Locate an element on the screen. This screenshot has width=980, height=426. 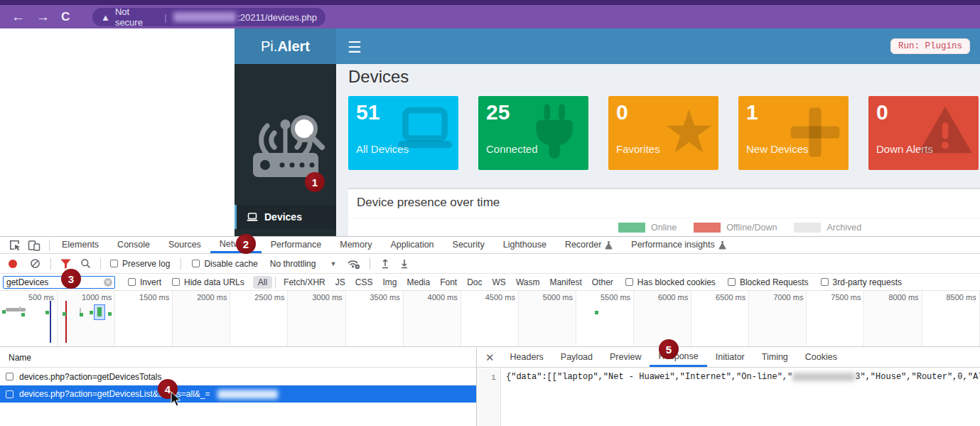
tab-preview: Preview is located at coordinates (625, 357).